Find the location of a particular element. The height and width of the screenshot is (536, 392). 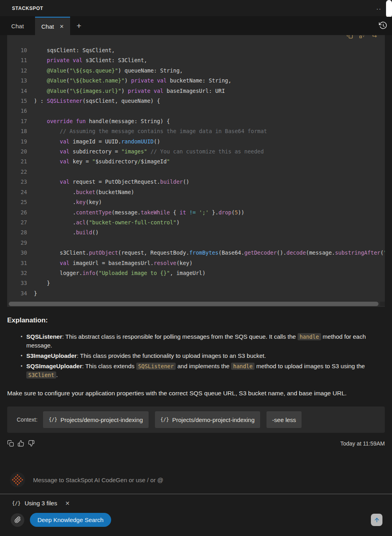

using-files-chip: {/} Using 3 files ✕ is located at coordinates (196, 503).